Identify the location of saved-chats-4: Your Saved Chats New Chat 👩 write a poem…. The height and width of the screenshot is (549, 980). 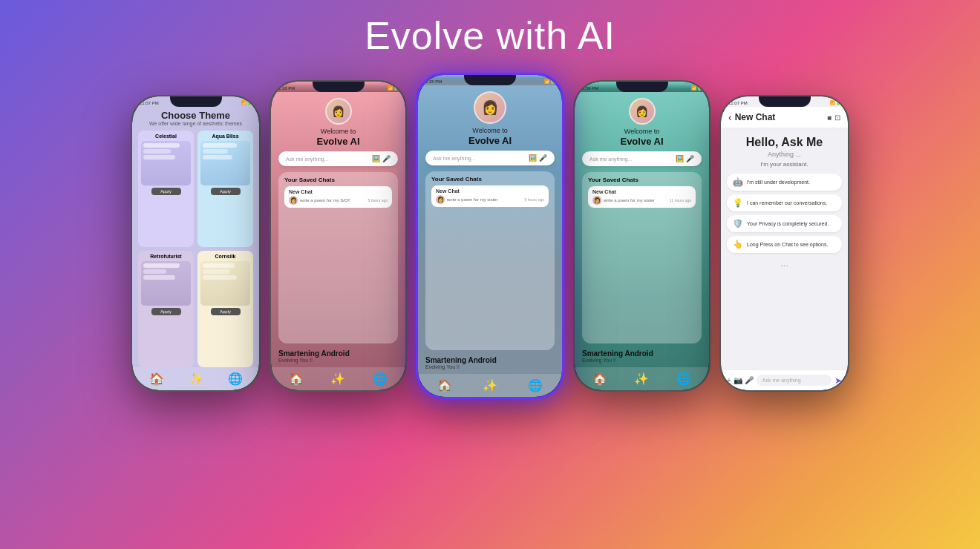
(641, 258).